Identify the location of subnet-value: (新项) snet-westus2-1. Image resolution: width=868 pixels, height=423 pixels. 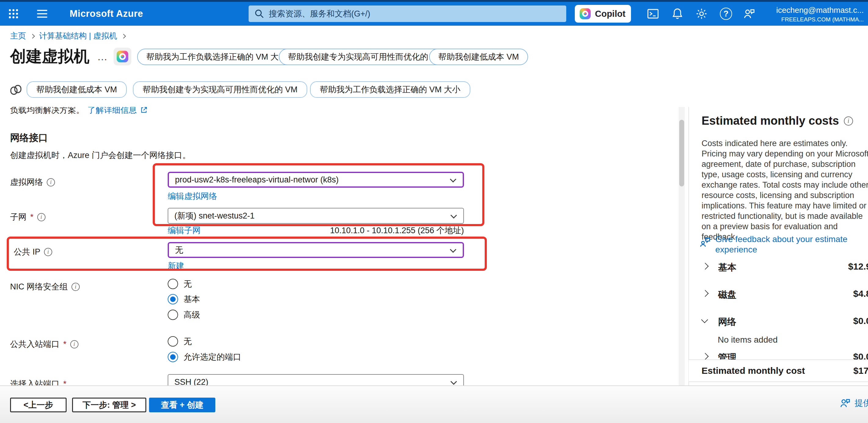
(215, 216).